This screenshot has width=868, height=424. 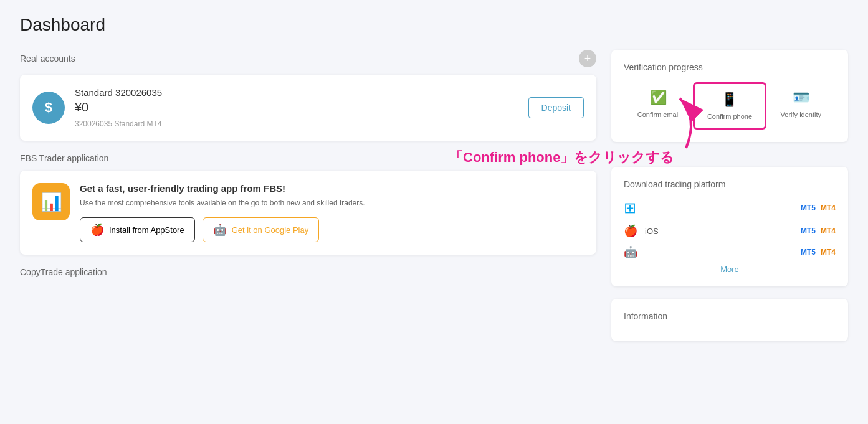 I want to click on ios-label: iOS, so click(x=719, y=232).